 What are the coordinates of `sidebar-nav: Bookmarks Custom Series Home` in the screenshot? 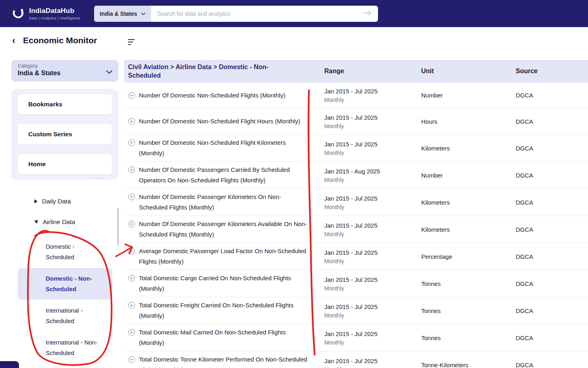 It's located at (65, 134).